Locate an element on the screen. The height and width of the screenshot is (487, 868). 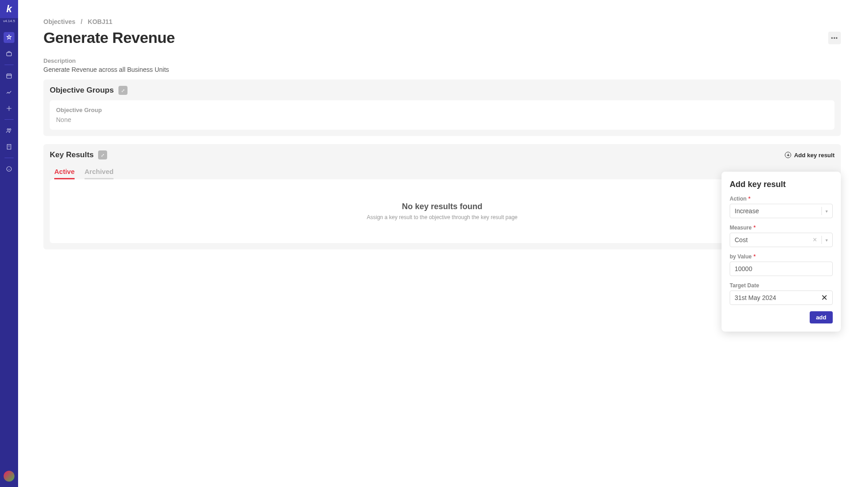
key-results-tabs: Active Archived is located at coordinates (442, 172).